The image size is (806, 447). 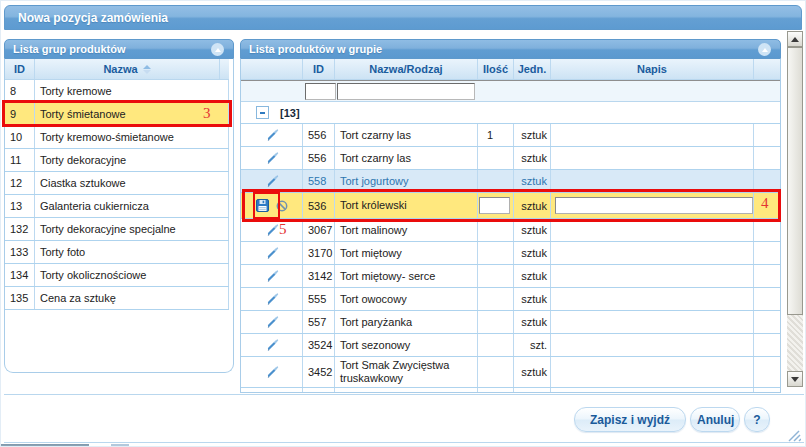 What do you see at coordinates (795, 379) in the screenshot?
I see `scroll-down-button` at bounding box center [795, 379].